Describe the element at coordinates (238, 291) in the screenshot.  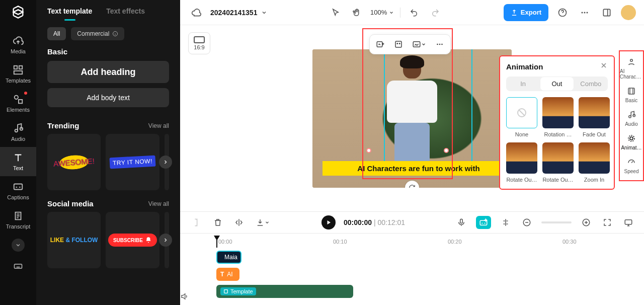
I see `clip-badge: Template` at that location.